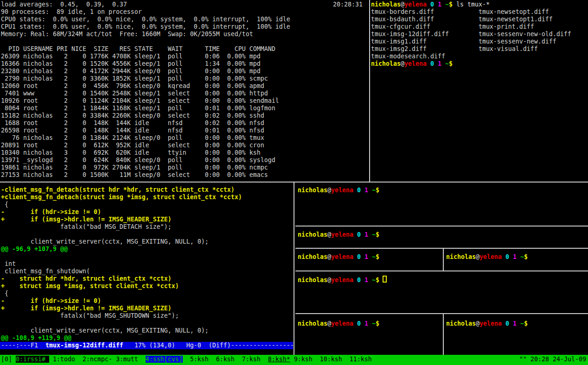 This screenshot has width=588, height=365. What do you see at coordinates (441, 248) in the screenshot?
I see `pane-border-inner-h2` at bounding box center [441, 248].